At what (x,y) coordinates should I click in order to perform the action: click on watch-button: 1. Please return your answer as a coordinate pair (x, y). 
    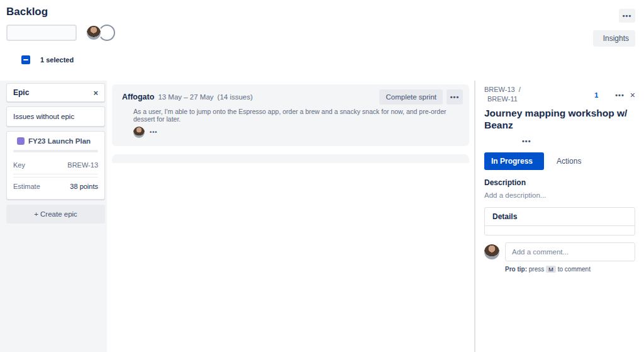
    Looking at the image, I should click on (595, 95).